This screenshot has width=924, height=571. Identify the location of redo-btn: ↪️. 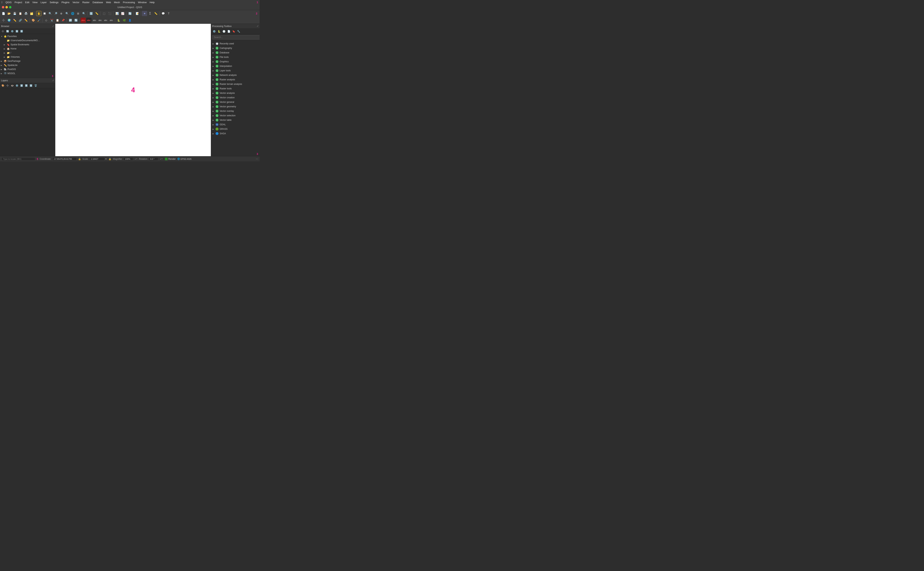
(76, 20).